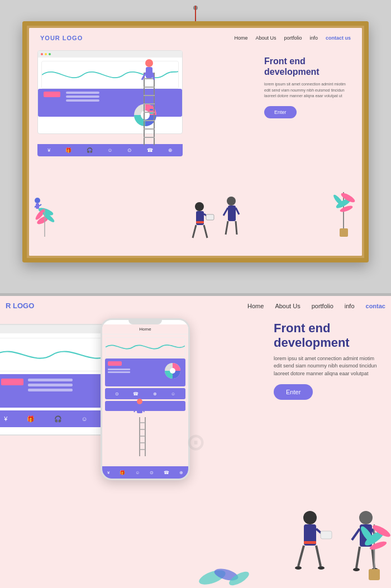 This screenshot has height=588, width=391. I want to click on screen-top-bar, so click(110, 54).